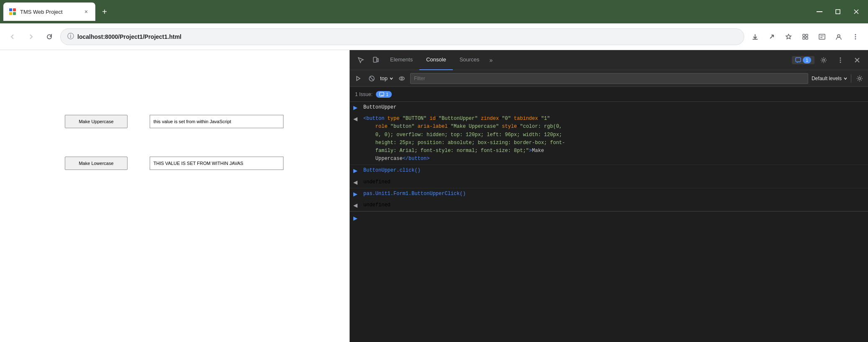 The image size is (868, 342). What do you see at coordinates (855, 37) in the screenshot?
I see `menu-button` at bounding box center [855, 37].